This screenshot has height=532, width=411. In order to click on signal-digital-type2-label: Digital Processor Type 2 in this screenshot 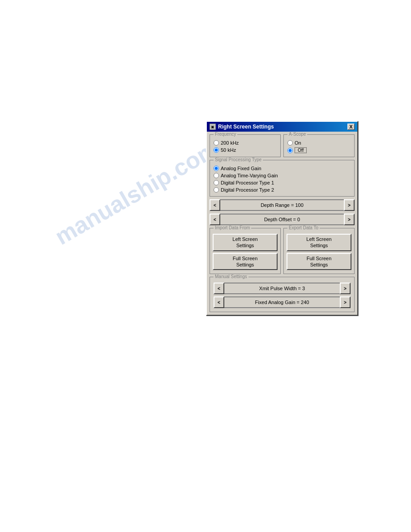, I will do `click(247, 190)`.